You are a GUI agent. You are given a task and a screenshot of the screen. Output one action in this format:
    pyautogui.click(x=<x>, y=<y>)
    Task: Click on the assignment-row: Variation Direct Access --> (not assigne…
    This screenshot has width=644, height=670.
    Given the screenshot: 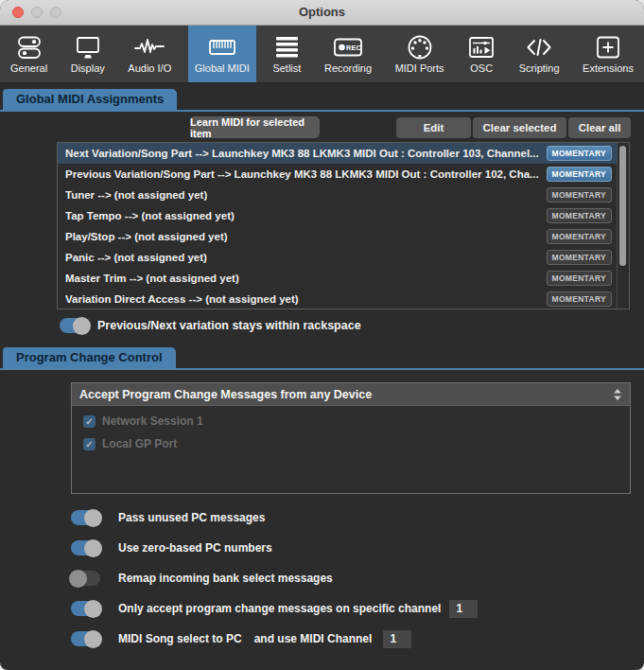 What is the action you would take?
    pyautogui.click(x=343, y=299)
    